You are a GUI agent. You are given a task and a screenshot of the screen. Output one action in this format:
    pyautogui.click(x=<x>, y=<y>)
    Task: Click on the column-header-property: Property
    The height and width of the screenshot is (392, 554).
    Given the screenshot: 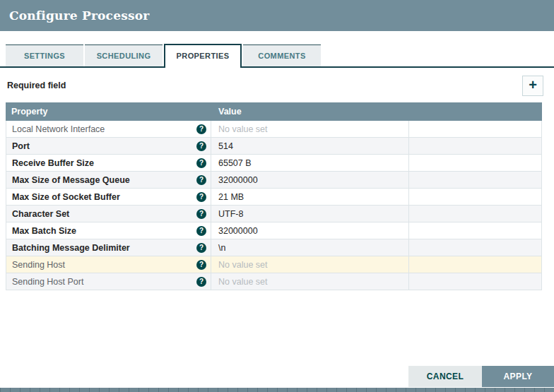 What is the action you would take?
    pyautogui.click(x=109, y=112)
    